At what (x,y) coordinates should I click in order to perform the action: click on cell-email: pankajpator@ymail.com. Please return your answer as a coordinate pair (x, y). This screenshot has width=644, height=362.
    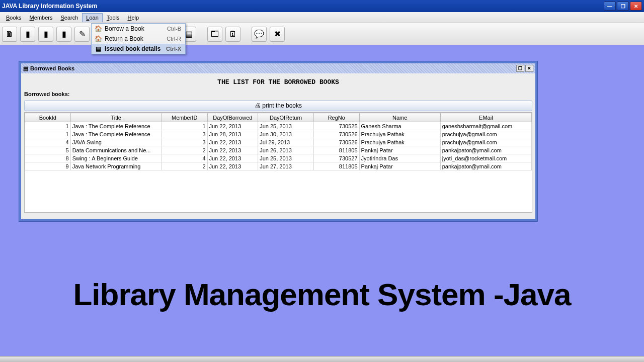
    Looking at the image, I should click on (486, 150).